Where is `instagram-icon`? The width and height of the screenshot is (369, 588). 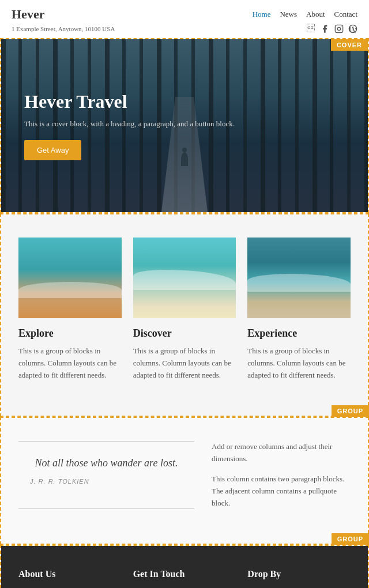 instagram-icon is located at coordinates (339, 29).